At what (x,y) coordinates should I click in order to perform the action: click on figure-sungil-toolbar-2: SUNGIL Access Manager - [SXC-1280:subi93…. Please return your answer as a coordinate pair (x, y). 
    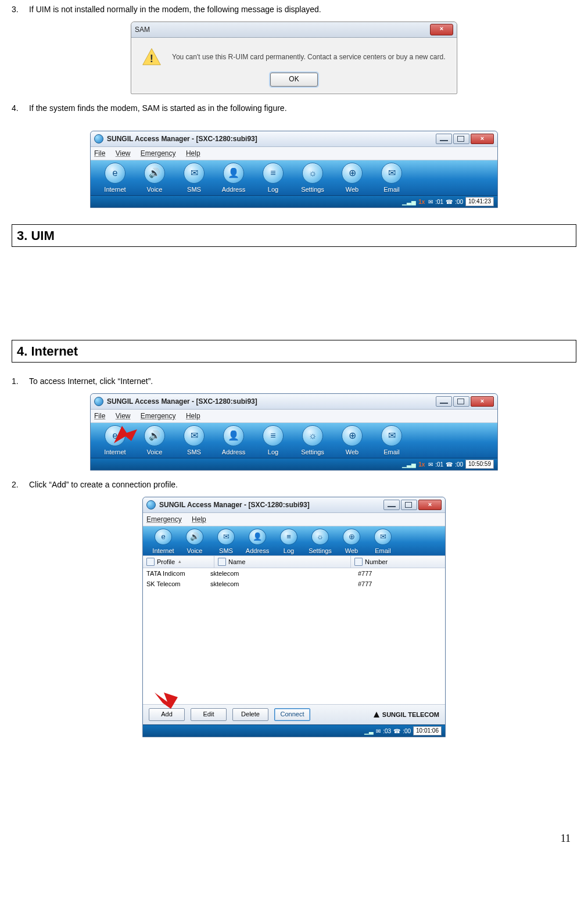
    Looking at the image, I should click on (294, 432).